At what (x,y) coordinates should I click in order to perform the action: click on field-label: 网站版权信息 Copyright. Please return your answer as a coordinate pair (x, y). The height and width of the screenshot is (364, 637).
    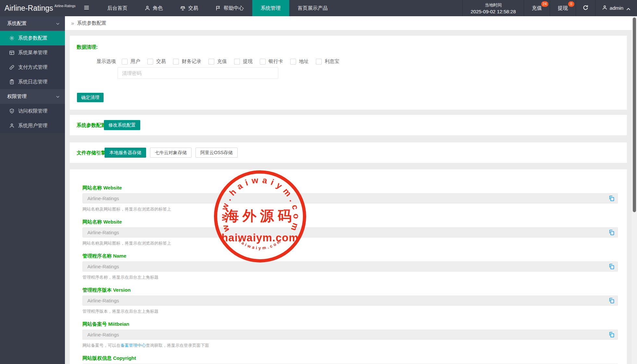
    Looking at the image, I should click on (350, 358).